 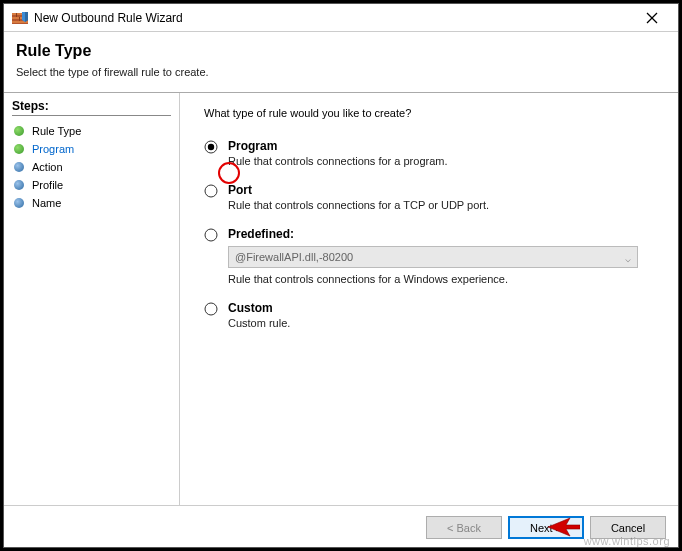 I want to click on step-label: Profile, so click(x=48, y=185).